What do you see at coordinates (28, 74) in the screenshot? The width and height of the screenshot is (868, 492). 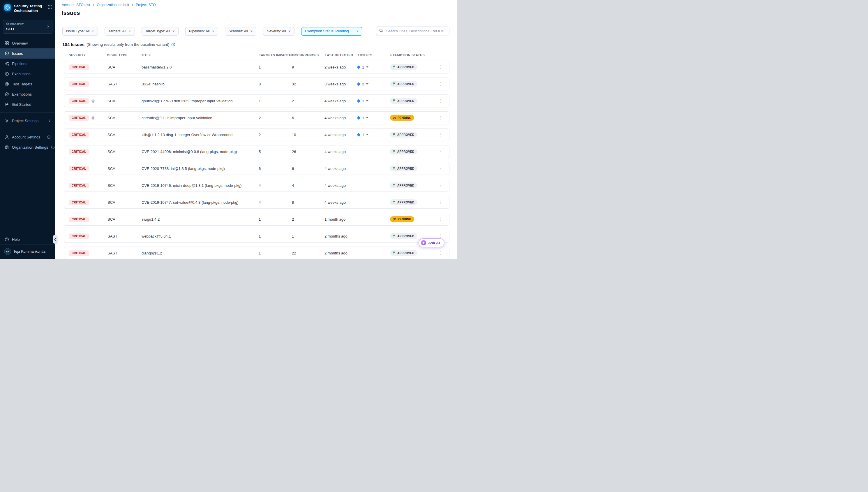 I see `sidebar-item-executions: Executions` at bounding box center [28, 74].